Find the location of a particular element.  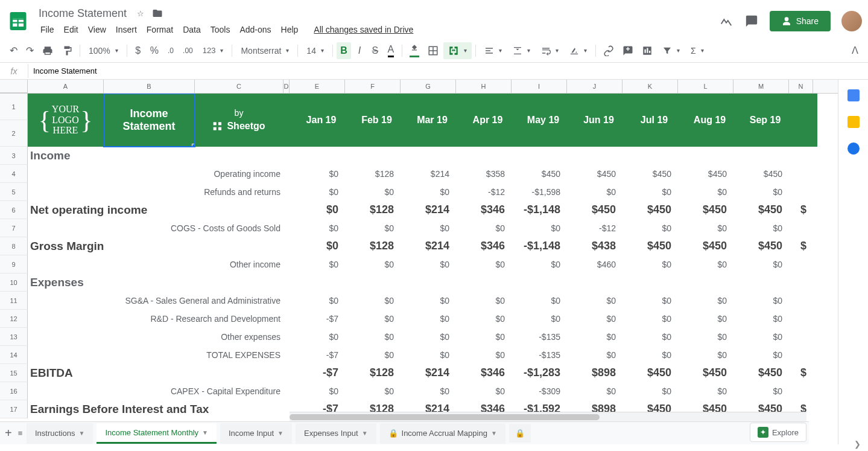

row-label: TOTAL EXPENSES is located at coordinates (159, 355).